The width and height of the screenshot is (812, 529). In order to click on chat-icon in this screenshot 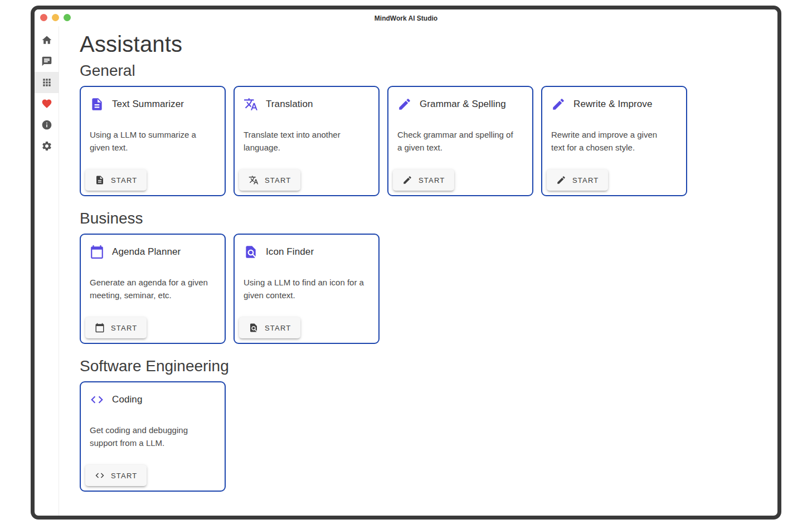, I will do `click(47, 61)`.